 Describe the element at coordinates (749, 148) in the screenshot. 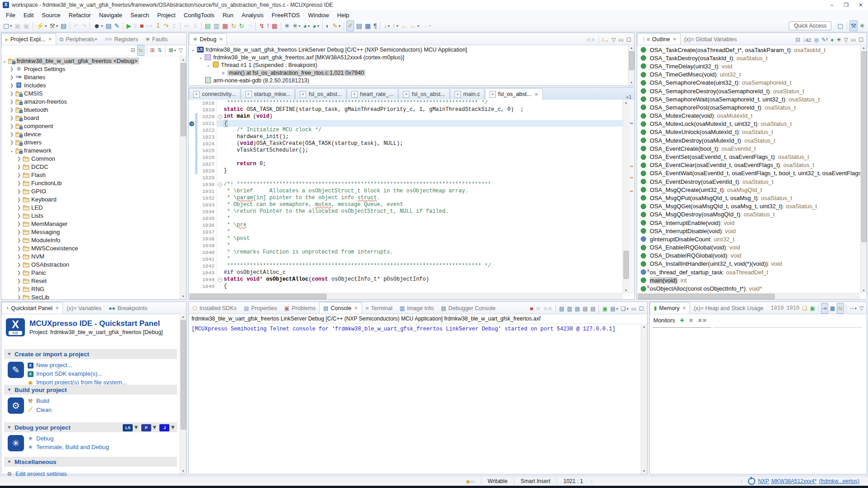

I see `outline-item: OSA_EventCreate(bool_t) : osaEventId_t` at that location.